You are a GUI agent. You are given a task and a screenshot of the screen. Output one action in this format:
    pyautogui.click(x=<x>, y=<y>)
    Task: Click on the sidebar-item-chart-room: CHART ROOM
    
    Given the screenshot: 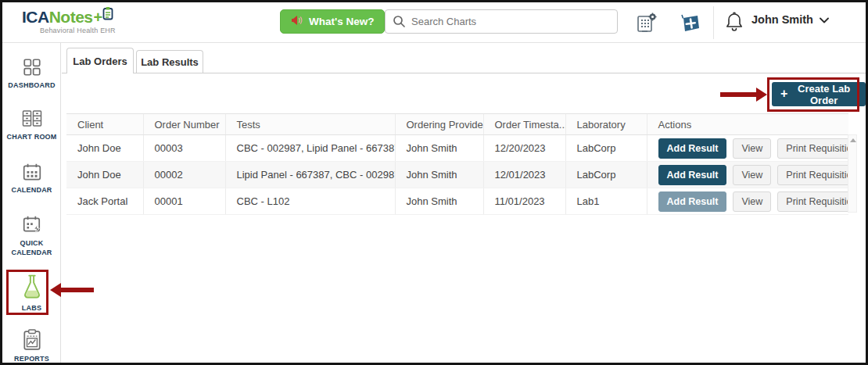 What is the action you would take?
    pyautogui.click(x=31, y=125)
    